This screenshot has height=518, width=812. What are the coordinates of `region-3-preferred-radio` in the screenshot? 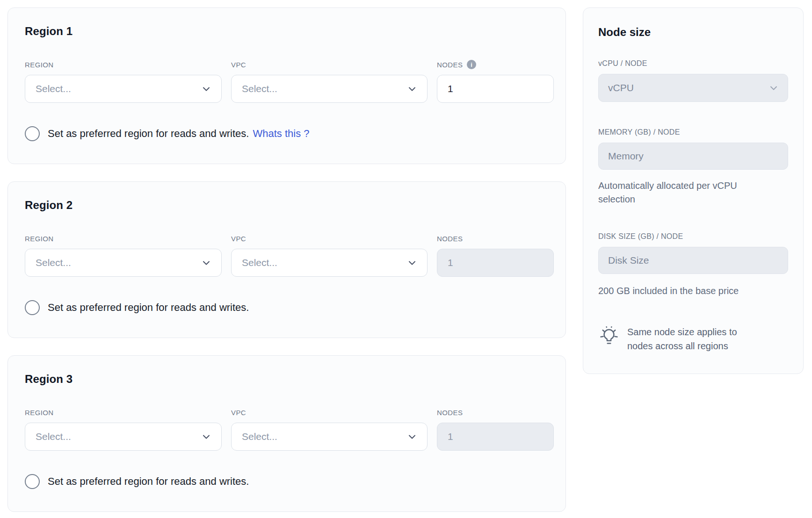 It's located at (32, 482).